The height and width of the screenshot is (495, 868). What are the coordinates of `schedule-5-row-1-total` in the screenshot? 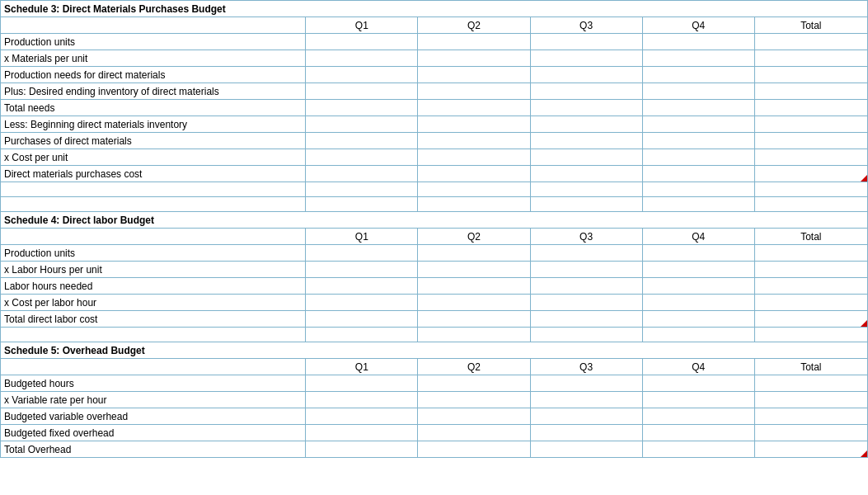 It's located at (811, 400).